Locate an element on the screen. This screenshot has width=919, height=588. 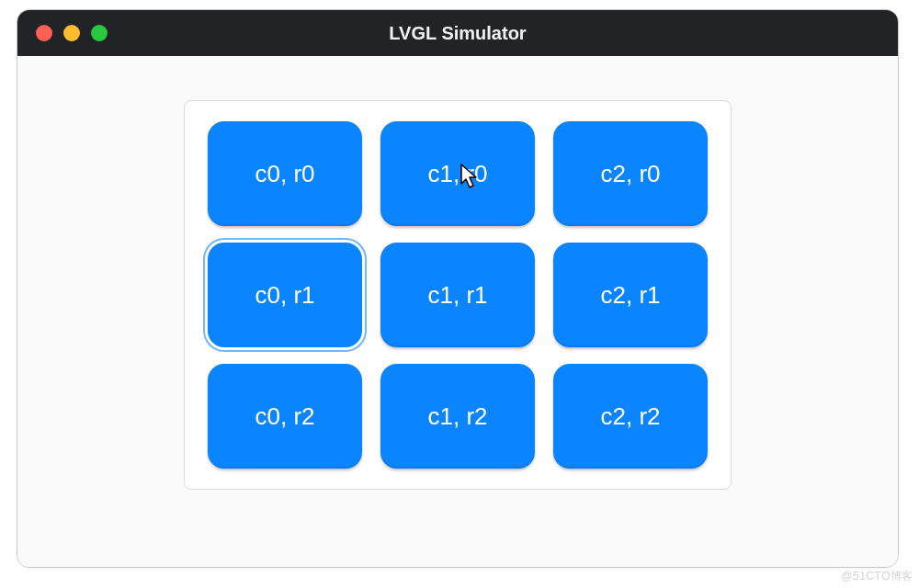
grid-button-label: c0, r2 is located at coordinates (285, 417).